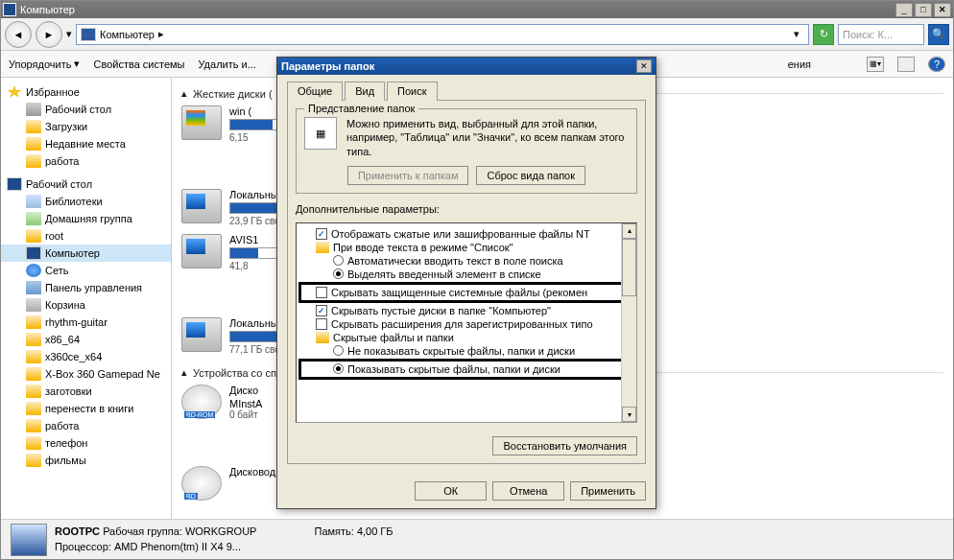 The image size is (954, 560). What do you see at coordinates (227, 64) in the screenshot?
I see `uninstall-button: Удалить и...` at bounding box center [227, 64].